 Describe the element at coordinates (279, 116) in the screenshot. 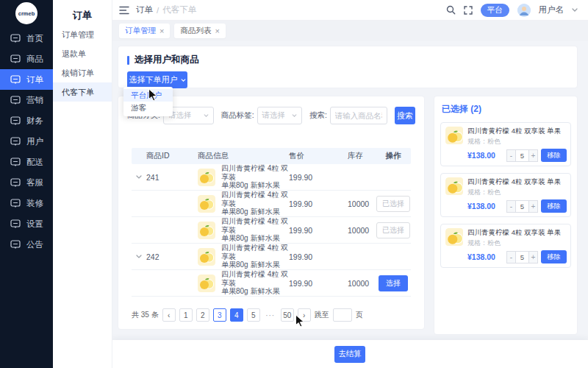

I see `tag-select: 请选择` at that location.